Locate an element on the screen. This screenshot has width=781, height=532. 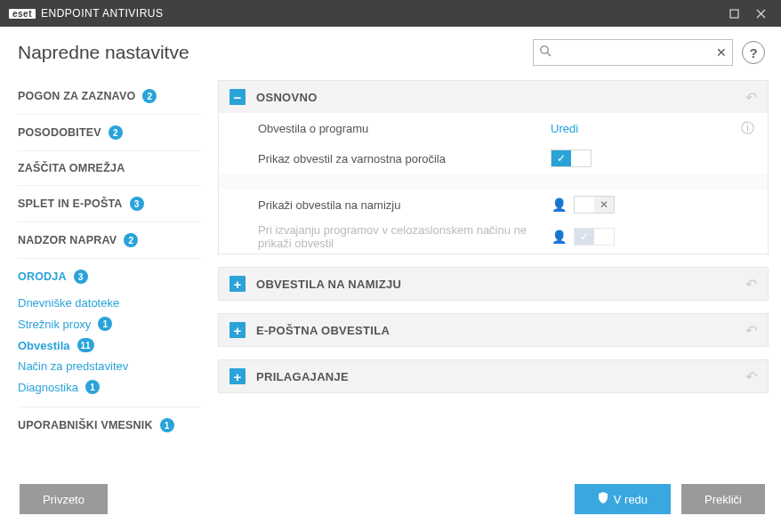
sidebar-item-tools: ORODJA 3 is located at coordinates (109, 277).